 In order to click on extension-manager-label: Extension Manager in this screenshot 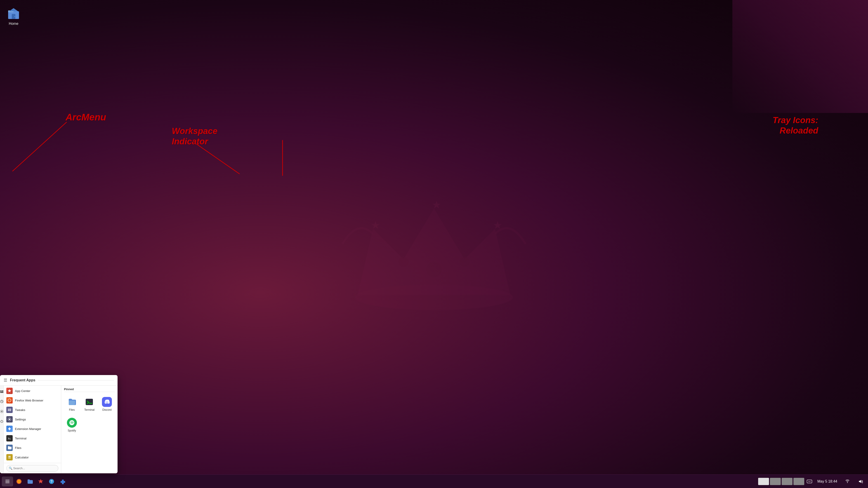, I will do `click(28, 429)`.